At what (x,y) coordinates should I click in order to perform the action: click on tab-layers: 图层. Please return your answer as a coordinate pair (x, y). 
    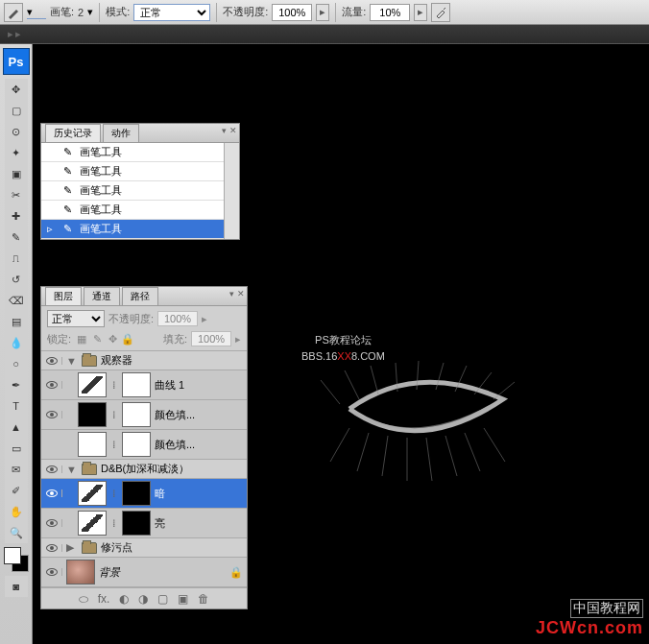
    Looking at the image, I should click on (63, 296).